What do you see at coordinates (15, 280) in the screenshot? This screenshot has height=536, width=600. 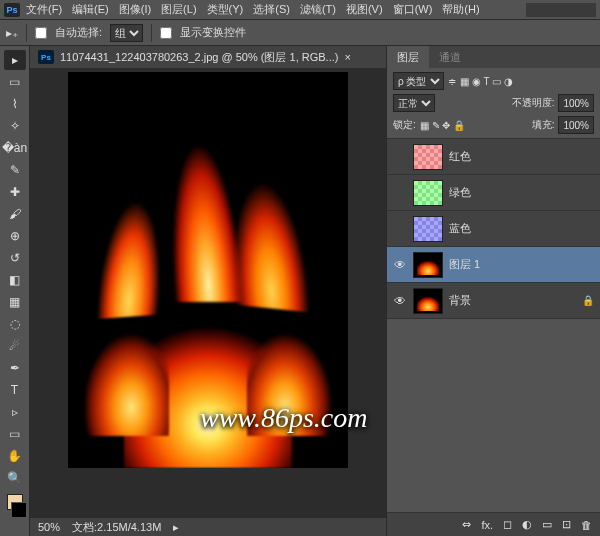 I see `eraser-tool: ◧` at bounding box center [15, 280].